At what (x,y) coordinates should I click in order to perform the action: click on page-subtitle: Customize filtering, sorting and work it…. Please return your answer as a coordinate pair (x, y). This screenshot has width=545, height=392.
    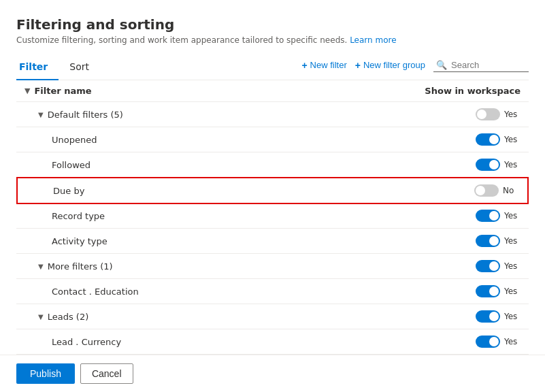
    Looking at the image, I should click on (272, 40).